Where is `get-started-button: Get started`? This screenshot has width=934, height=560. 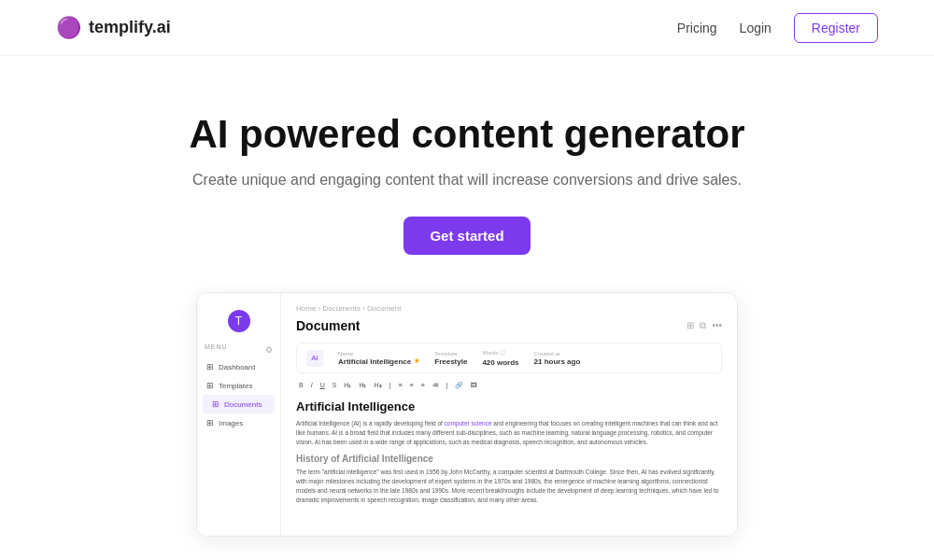
get-started-button: Get started is located at coordinates (467, 235).